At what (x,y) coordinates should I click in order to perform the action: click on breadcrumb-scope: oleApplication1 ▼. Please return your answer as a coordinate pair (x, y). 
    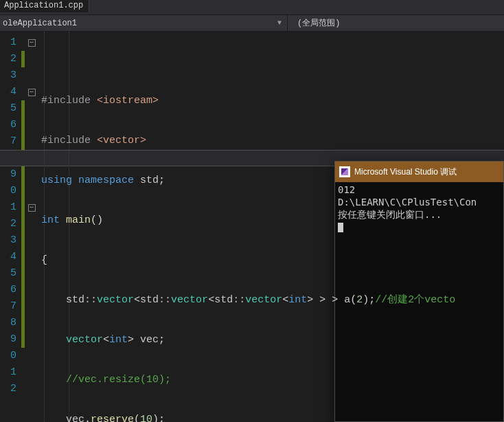
    Looking at the image, I should click on (144, 23).